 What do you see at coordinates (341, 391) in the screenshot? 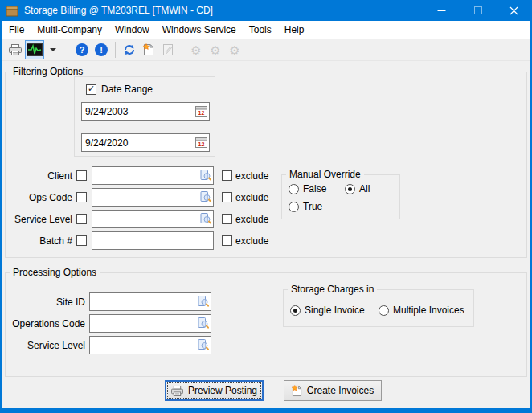
I see `create-invoices-text: Create Invoices` at bounding box center [341, 391].